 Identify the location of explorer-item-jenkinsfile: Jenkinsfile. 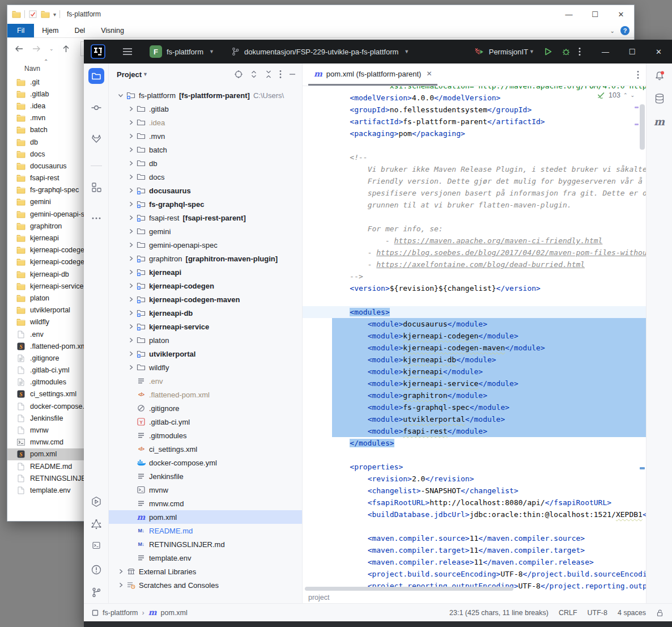
(49, 418).